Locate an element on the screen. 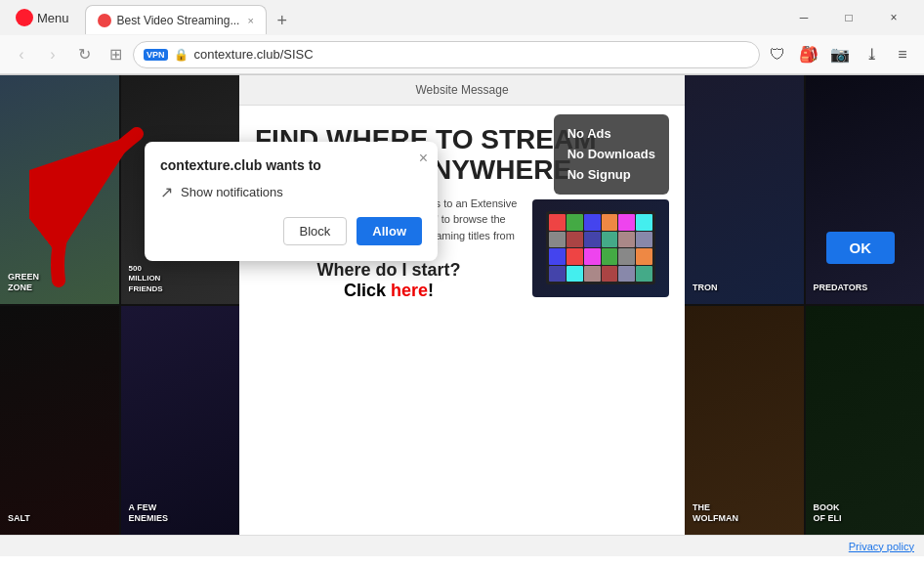 Image resolution: width=924 pixels, height=567 pixels. tab-title: Best Video Streaming... is located at coordinates (179, 21).